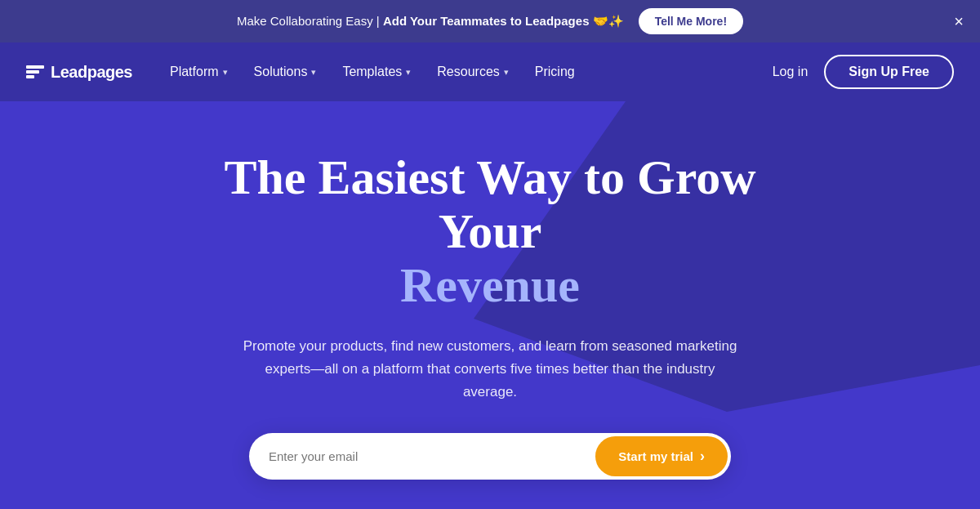 The width and height of the screenshot is (980, 509). What do you see at coordinates (606, 21) in the screenshot?
I see `announcement-emoji: 🤝✨` at bounding box center [606, 21].